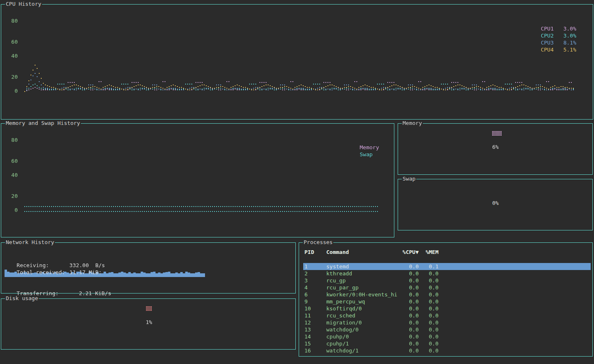  I want to click on process-row-ksoftirqd/0: 10ksoftirqd/00.00.0, so click(447, 308).